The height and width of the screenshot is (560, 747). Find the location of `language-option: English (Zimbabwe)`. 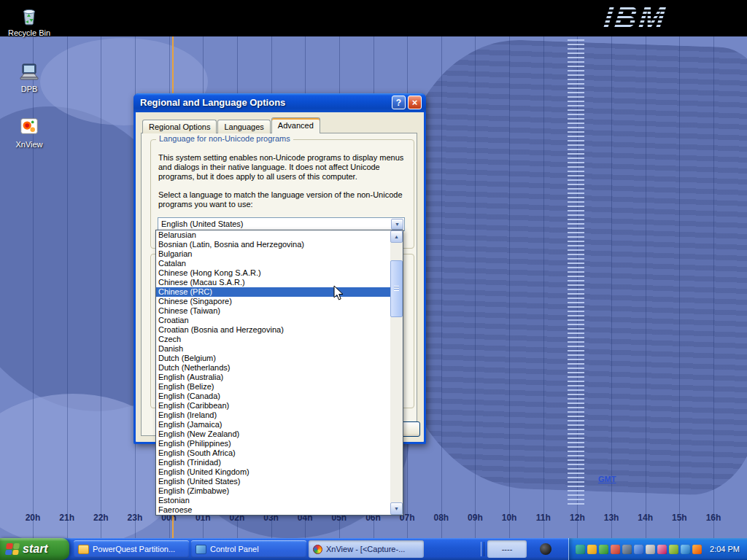

language-option: English (Zimbabwe) is located at coordinates (273, 491).